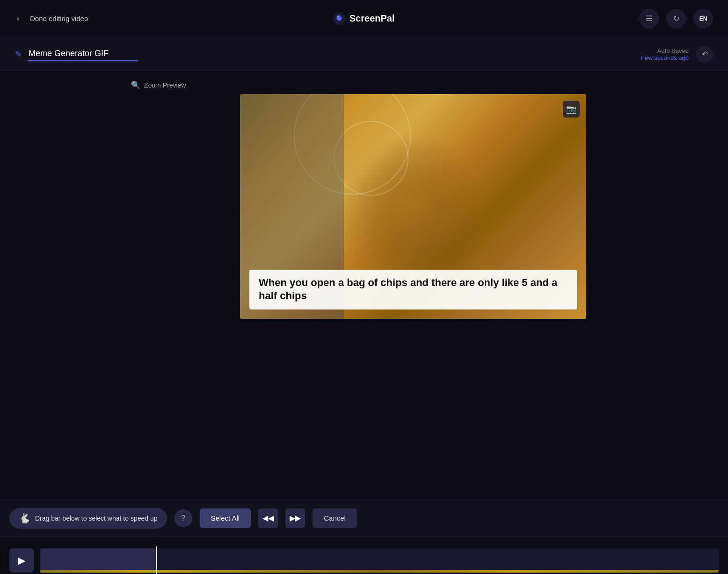 This screenshot has width=728, height=574. I want to click on language-button: EN, so click(703, 19).